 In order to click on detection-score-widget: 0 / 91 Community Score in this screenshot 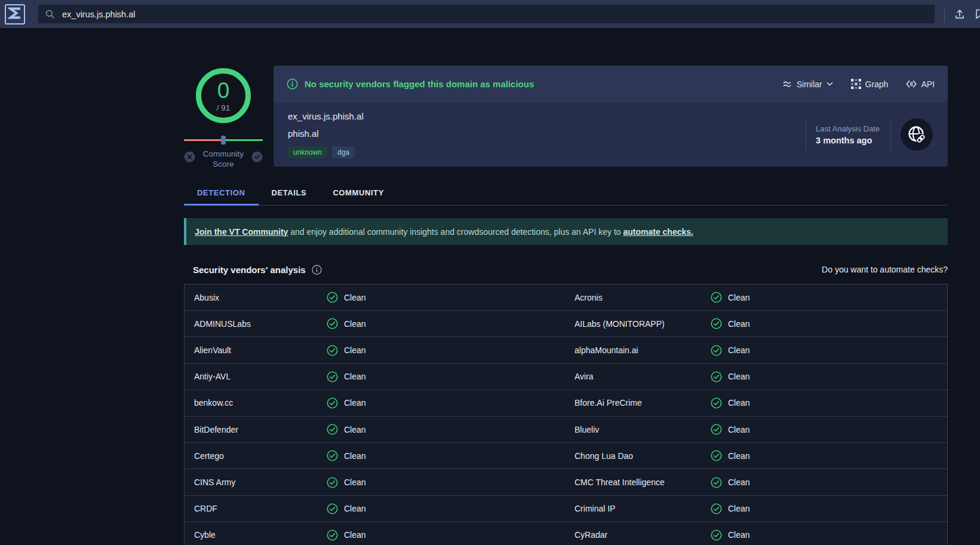, I will do `click(223, 117)`.